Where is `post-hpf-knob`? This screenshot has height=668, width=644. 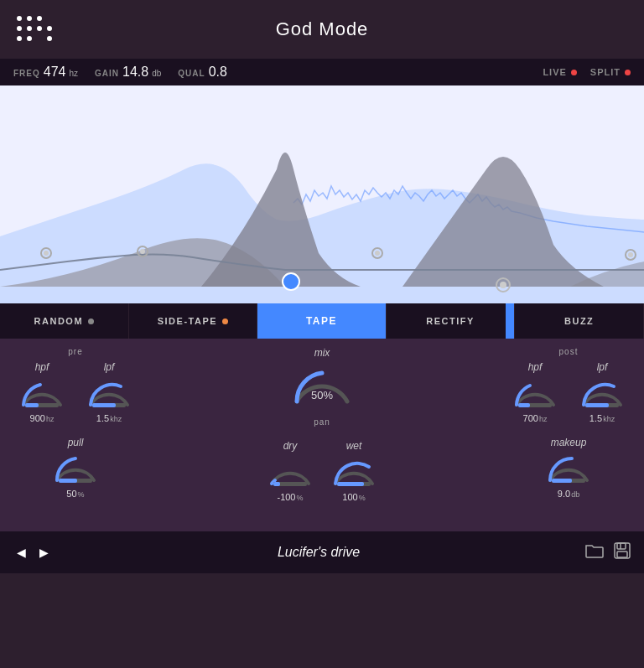
post-hpf-knob is located at coordinates (535, 394).